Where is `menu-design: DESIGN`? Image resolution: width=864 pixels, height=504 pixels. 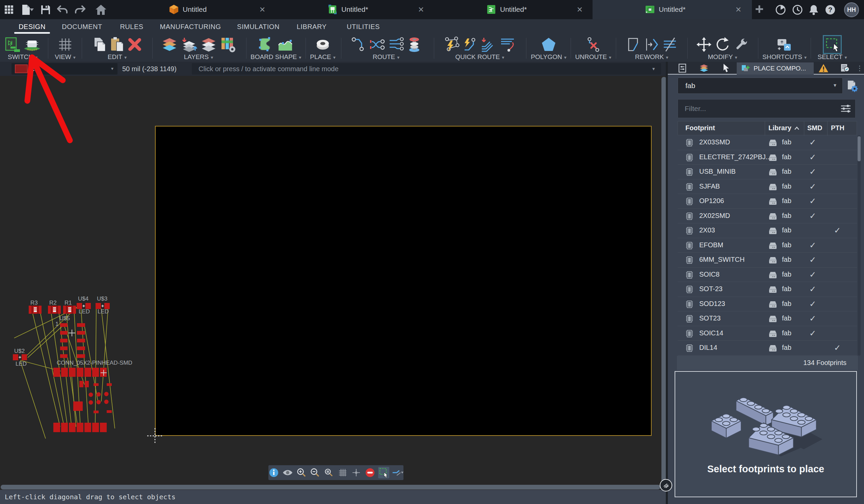
menu-design: DESIGN is located at coordinates (32, 27).